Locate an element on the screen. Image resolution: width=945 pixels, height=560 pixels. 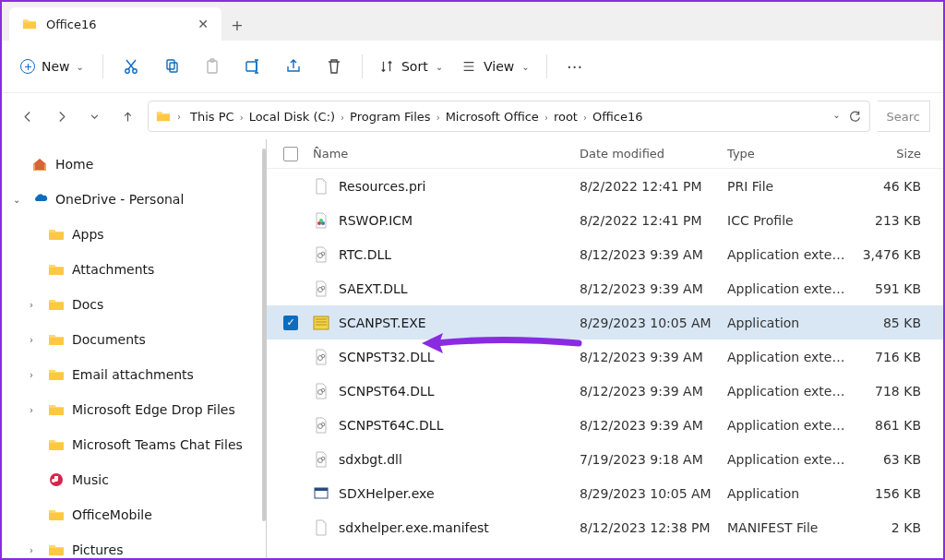
address-bar: › This PC›Local Disk (C:)›Program Files›… is located at coordinates (509, 116).